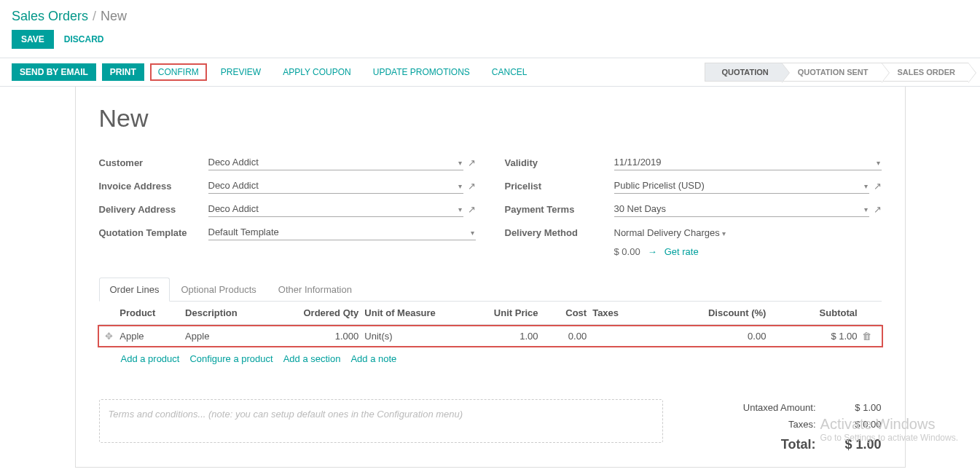  I want to click on cell-cost: 0.00, so click(568, 337).